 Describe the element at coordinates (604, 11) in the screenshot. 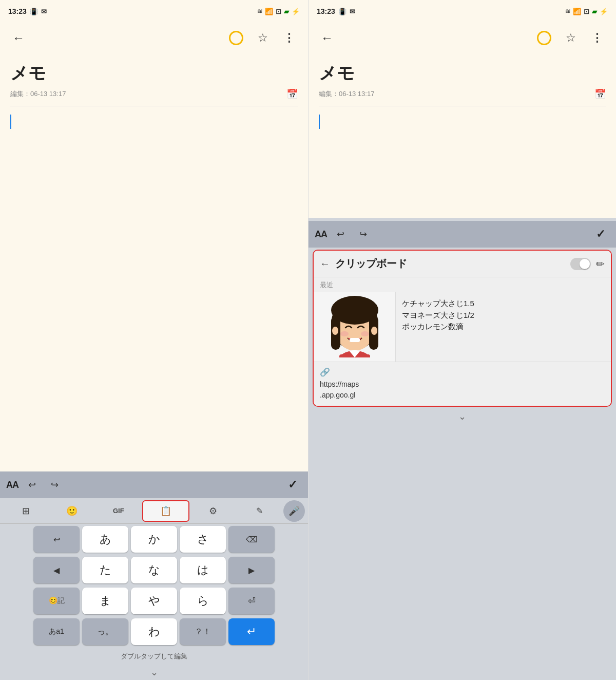

I see `charge-right: ⚡` at that location.